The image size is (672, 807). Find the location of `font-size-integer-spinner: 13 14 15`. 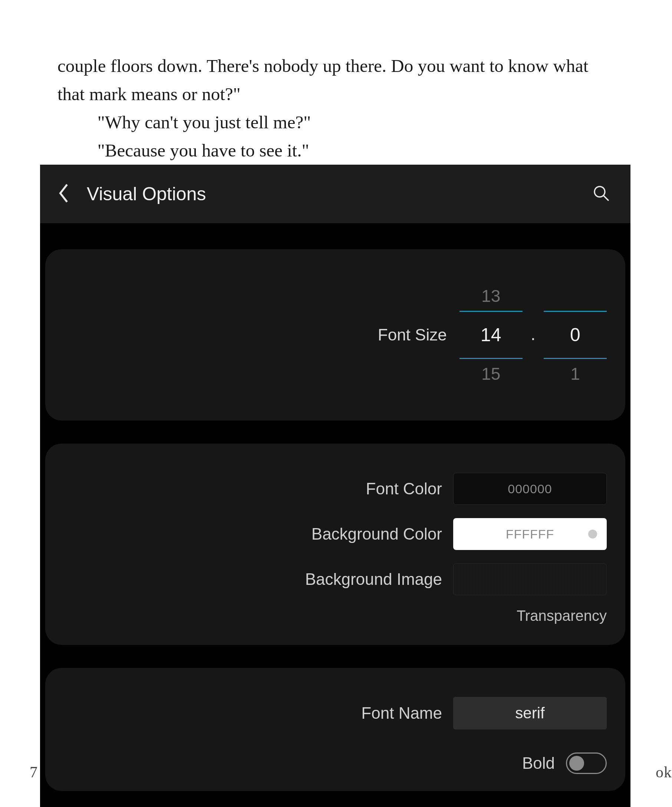

font-size-integer-spinner: 13 14 15 is located at coordinates (491, 335).